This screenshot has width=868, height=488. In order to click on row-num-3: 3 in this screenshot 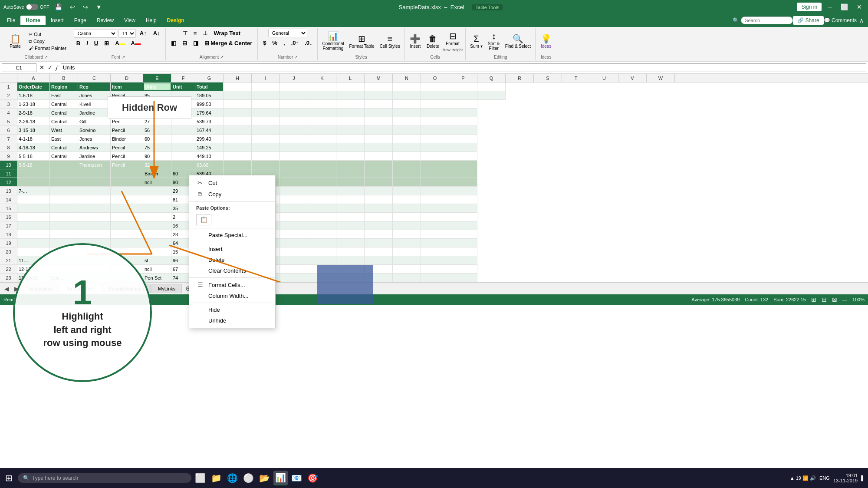, I will do `click(9, 104)`.